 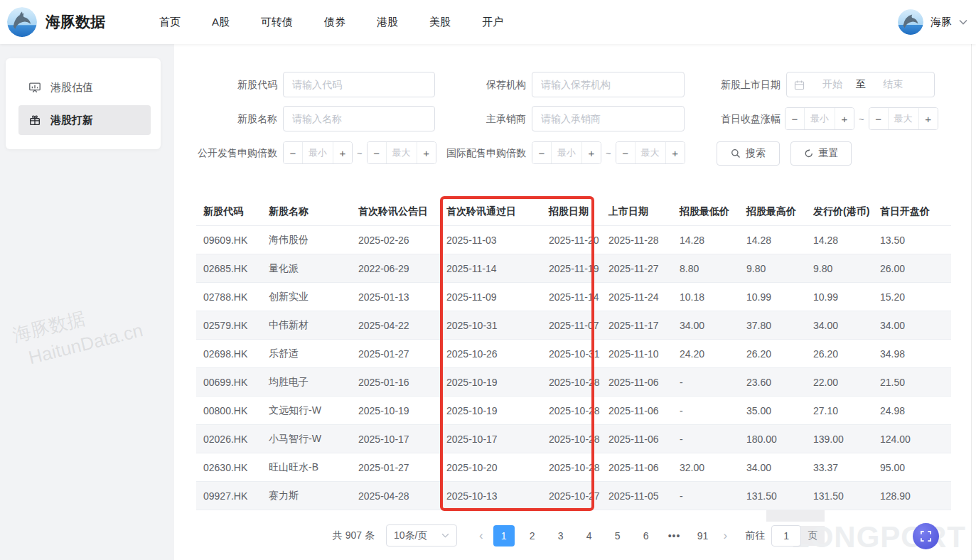 What do you see at coordinates (331, 23) in the screenshot?
I see `main-nav: 首页 A股 可转债 债券 港股 美股 开户` at bounding box center [331, 23].